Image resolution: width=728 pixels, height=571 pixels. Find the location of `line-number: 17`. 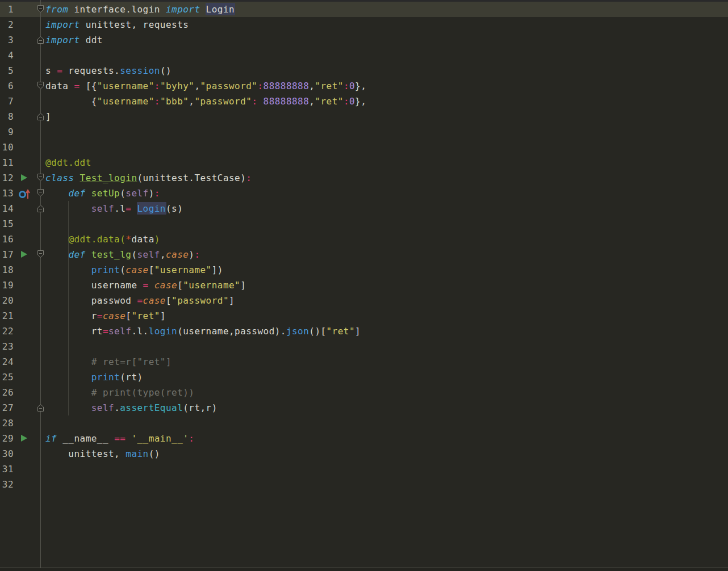

line-number: 17 is located at coordinates (7, 254).